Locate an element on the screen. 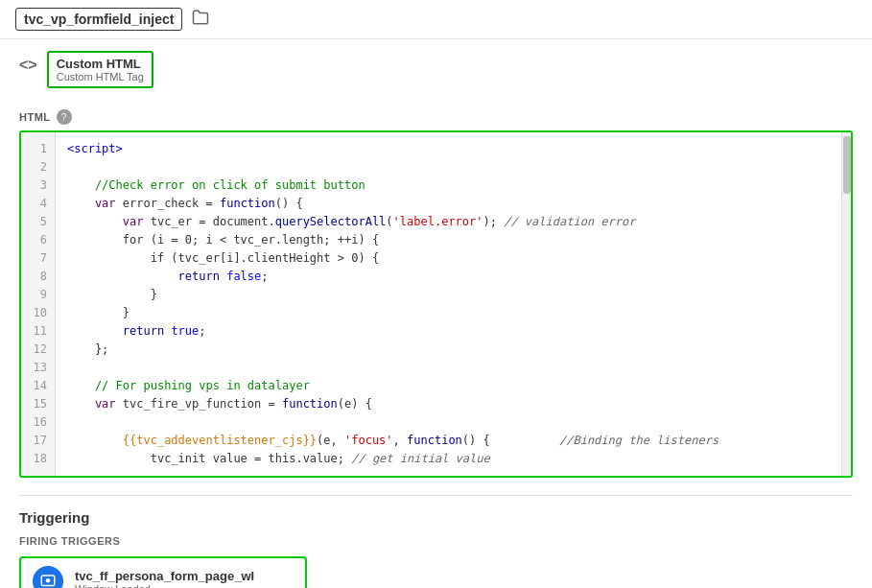 This screenshot has height=588, width=872. window-loaded-icon is located at coordinates (48, 580).